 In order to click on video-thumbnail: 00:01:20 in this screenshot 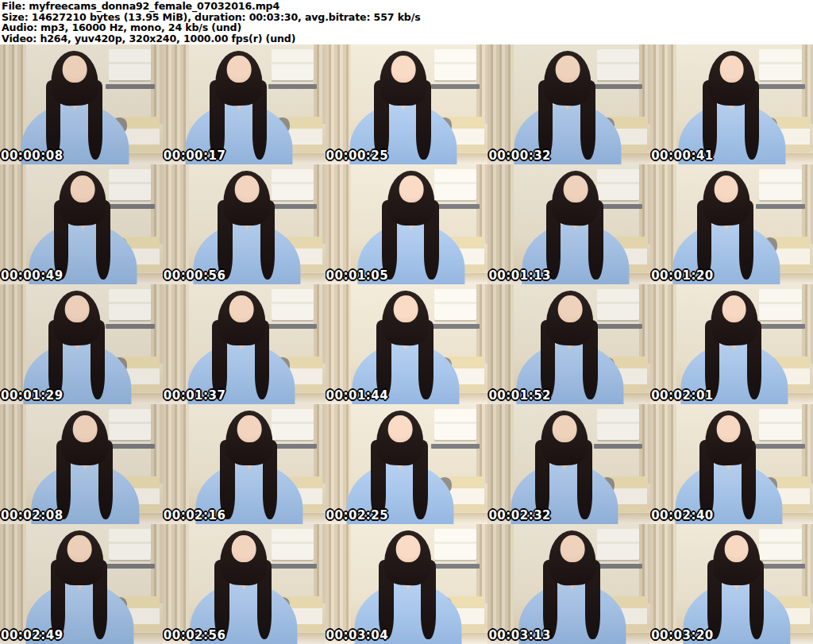, I will do `click(732, 224)`.